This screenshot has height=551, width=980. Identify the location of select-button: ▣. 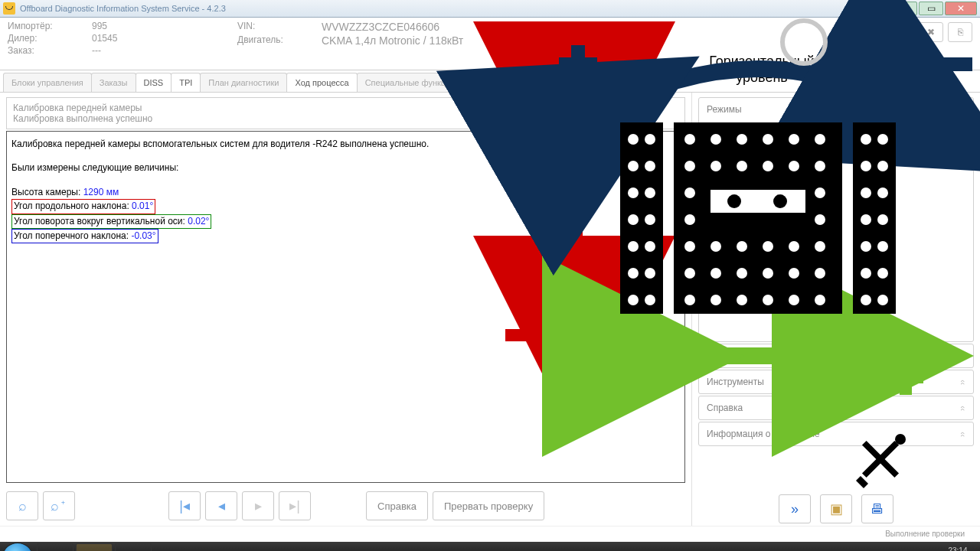
(836, 509).